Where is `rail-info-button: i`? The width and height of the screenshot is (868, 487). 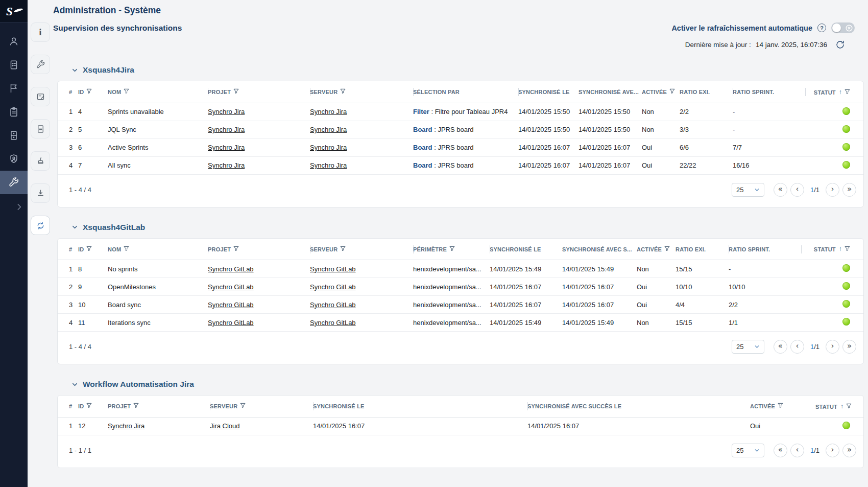 rail-info-button: i is located at coordinates (40, 32).